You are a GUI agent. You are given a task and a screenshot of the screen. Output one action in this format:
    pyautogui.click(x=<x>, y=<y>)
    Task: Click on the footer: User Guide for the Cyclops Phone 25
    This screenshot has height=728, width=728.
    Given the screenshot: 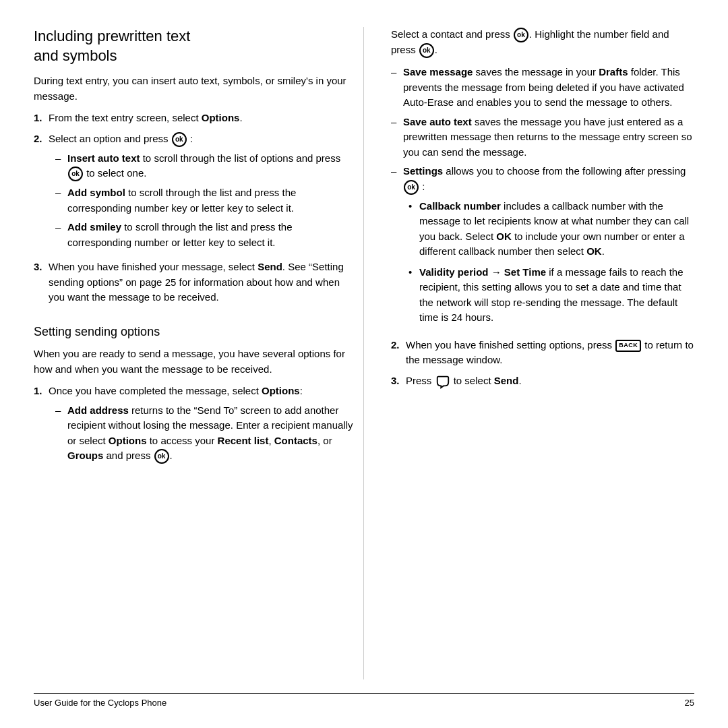 What is the action you would take?
    pyautogui.click(x=364, y=700)
    